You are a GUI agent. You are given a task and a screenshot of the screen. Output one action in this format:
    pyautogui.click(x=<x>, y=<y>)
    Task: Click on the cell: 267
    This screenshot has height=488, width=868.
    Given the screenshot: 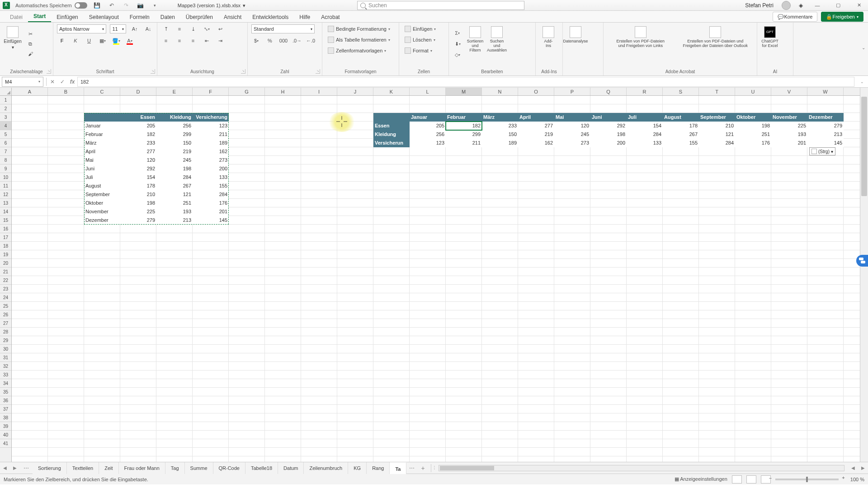 What is the action you would take?
    pyautogui.click(x=681, y=135)
    